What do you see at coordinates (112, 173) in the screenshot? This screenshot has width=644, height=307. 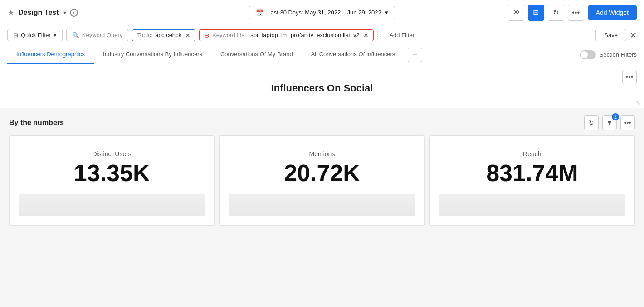 I see `distinct-users-value: 13.35K` at bounding box center [112, 173].